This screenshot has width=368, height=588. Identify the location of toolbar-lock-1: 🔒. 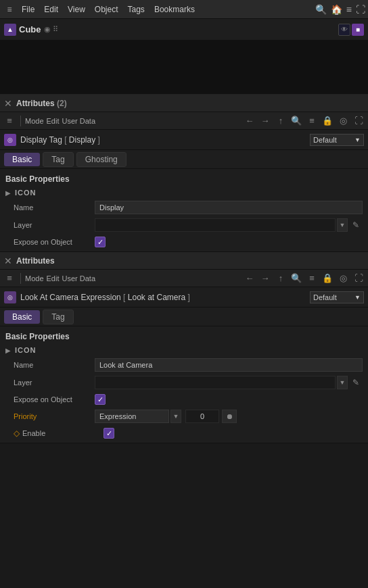
(327, 121).